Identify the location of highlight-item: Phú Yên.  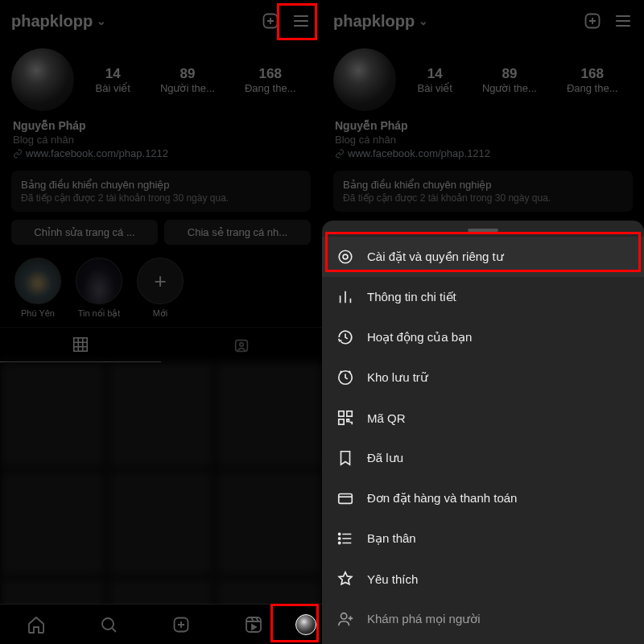
(38, 288).